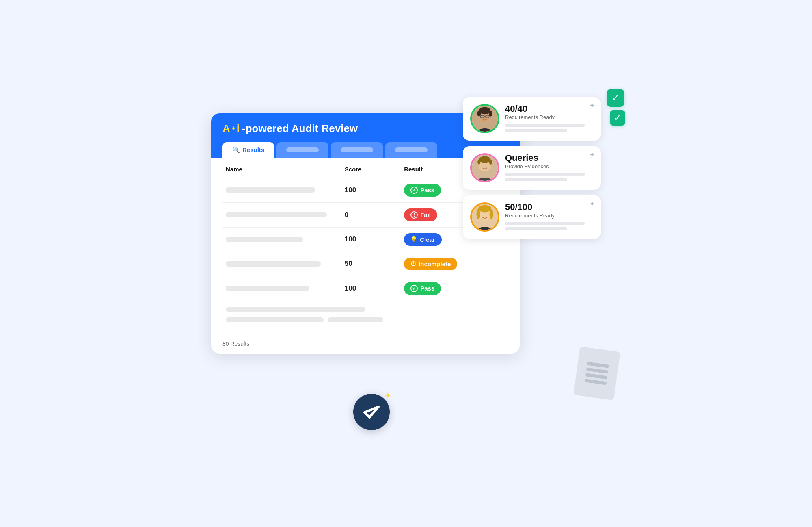  Describe the element at coordinates (300, 128) in the screenshot. I see `title-suffix: -powered Audit Review` at that location.